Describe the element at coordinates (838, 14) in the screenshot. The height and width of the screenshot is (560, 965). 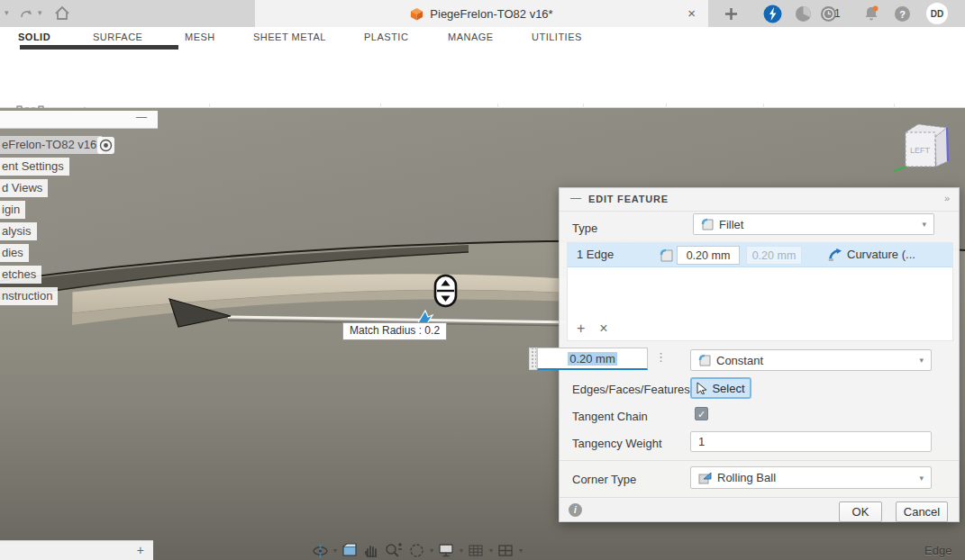
I see `job-count: 1` at that location.